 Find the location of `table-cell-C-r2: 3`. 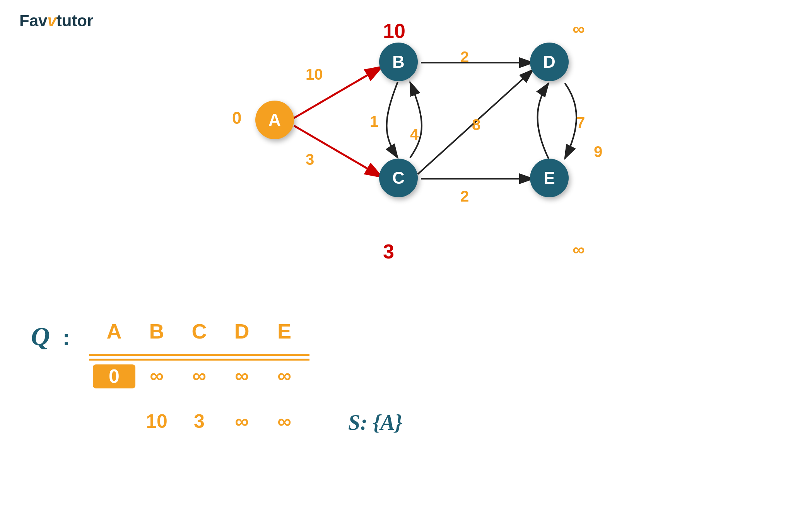

table-cell-C-r2: 3 is located at coordinates (199, 421).